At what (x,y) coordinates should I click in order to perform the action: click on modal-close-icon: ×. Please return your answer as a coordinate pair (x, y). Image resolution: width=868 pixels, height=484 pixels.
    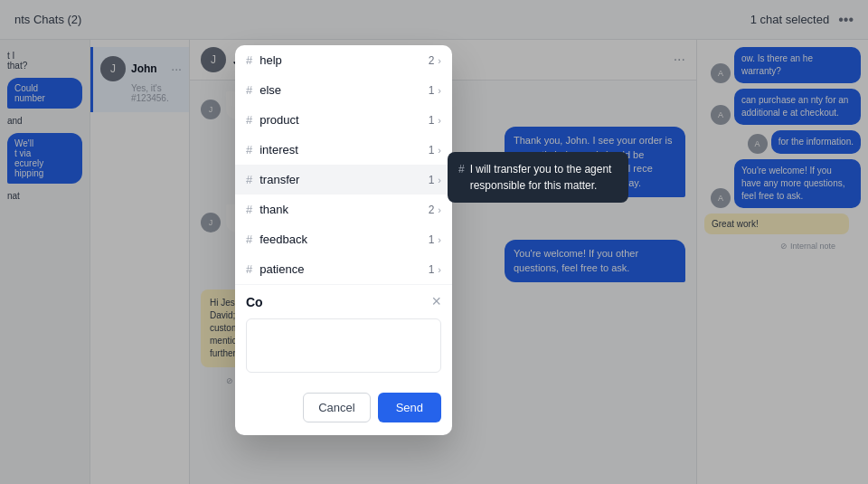
    Looking at the image, I should click on (436, 302).